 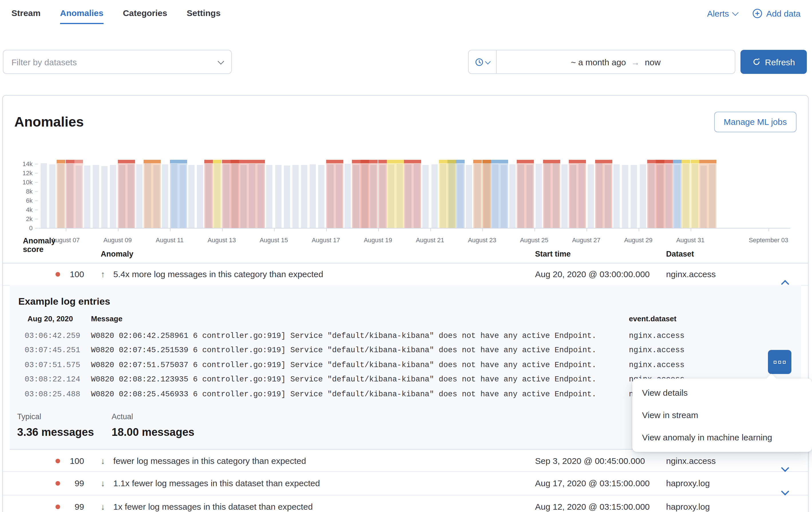 What do you see at coordinates (722, 415) in the screenshot?
I see `menu-item-view-in-stream: View in stream` at bounding box center [722, 415].